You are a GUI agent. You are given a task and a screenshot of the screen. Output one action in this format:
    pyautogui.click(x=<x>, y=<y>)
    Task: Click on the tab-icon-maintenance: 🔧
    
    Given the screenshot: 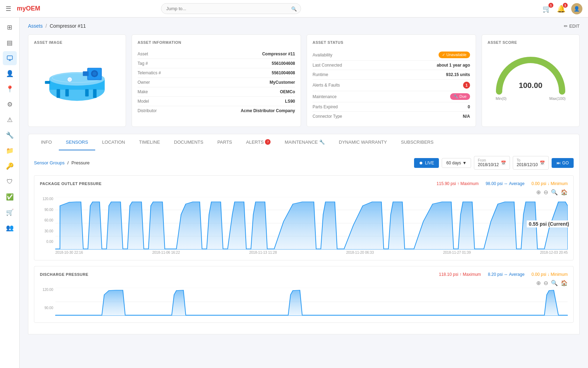 What is the action you would take?
    pyautogui.click(x=322, y=142)
    